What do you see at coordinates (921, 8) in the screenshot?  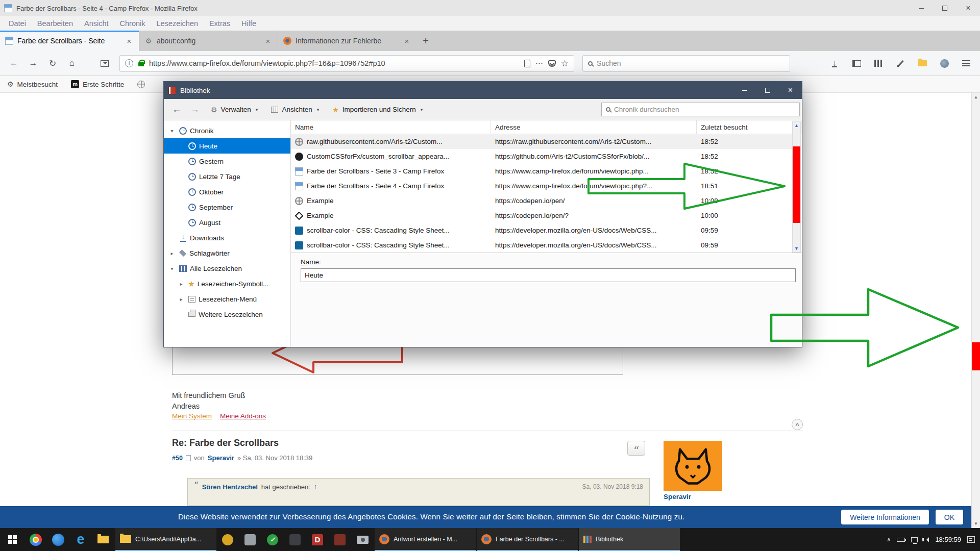 I see `minimize-button` at bounding box center [921, 8].